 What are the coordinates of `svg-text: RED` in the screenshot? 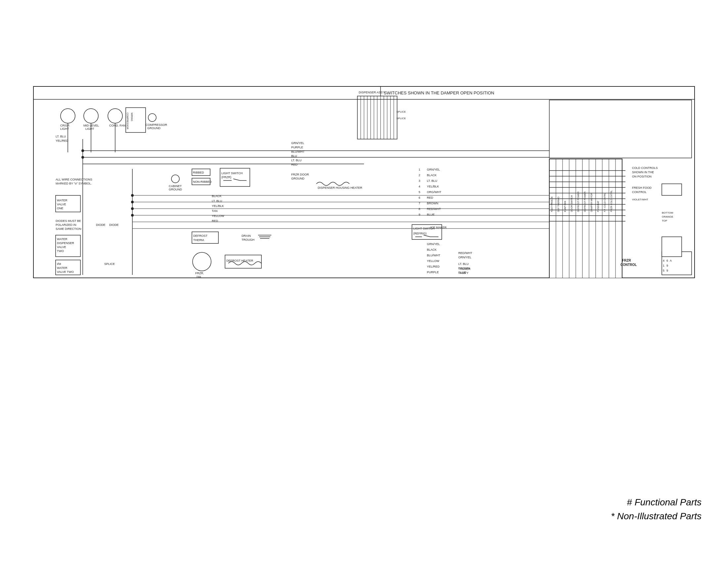 It's located at (430, 198).